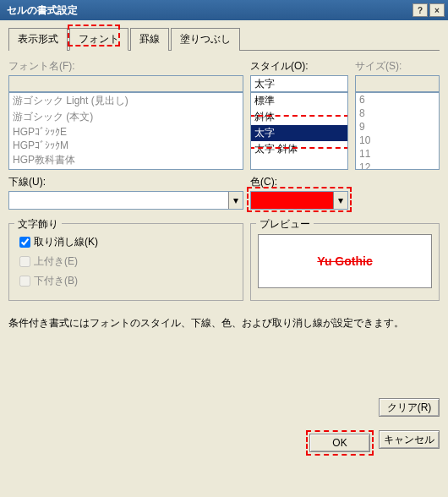 The height and width of the screenshot is (497, 448). Describe the element at coordinates (126, 84) in the screenshot. I see `fontname-input` at that location.